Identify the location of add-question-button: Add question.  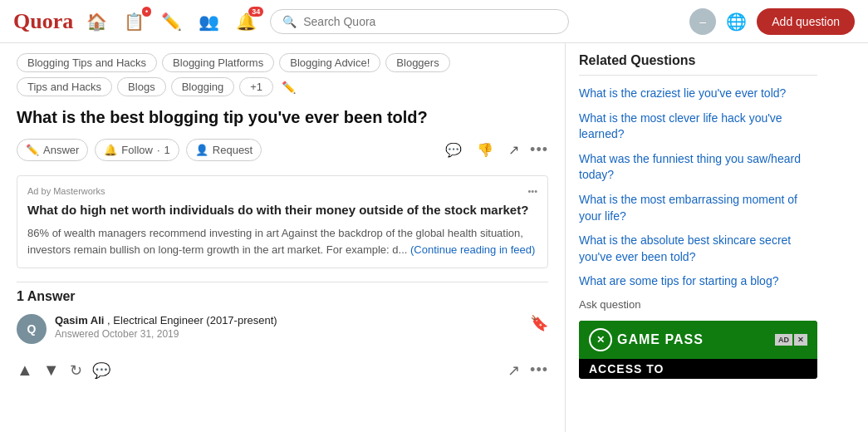
(806, 22).